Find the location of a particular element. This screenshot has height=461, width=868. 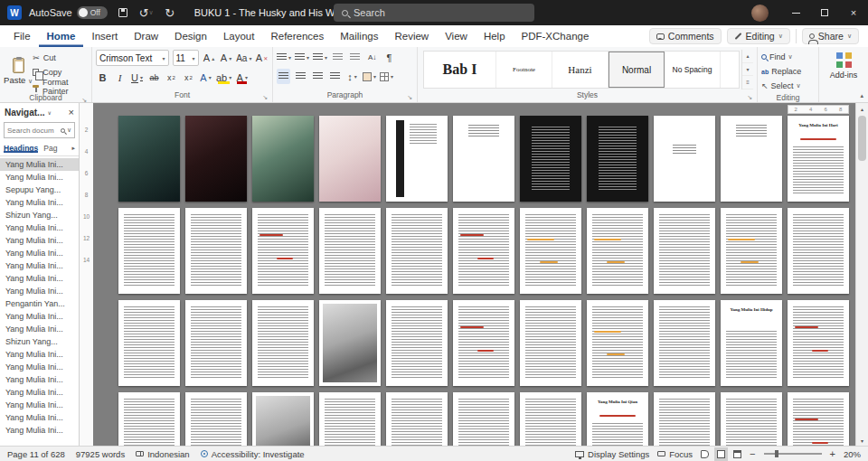

comments-button: Comments is located at coordinates (685, 36).